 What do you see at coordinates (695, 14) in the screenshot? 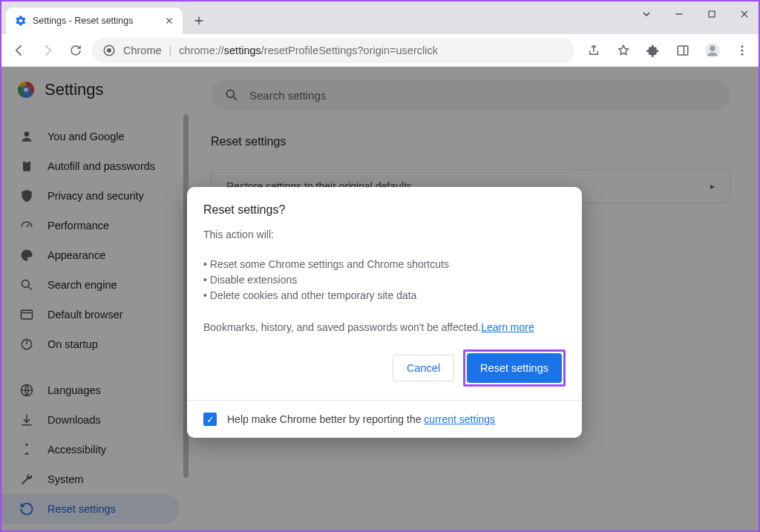
I see `window-controls` at bounding box center [695, 14].